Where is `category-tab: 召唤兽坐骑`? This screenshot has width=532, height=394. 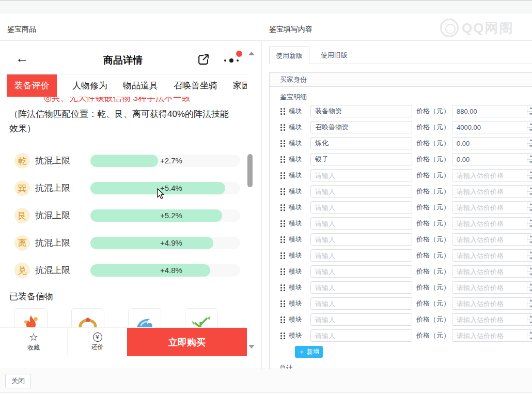 category-tab: 召唤兽坐骑 is located at coordinates (195, 86).